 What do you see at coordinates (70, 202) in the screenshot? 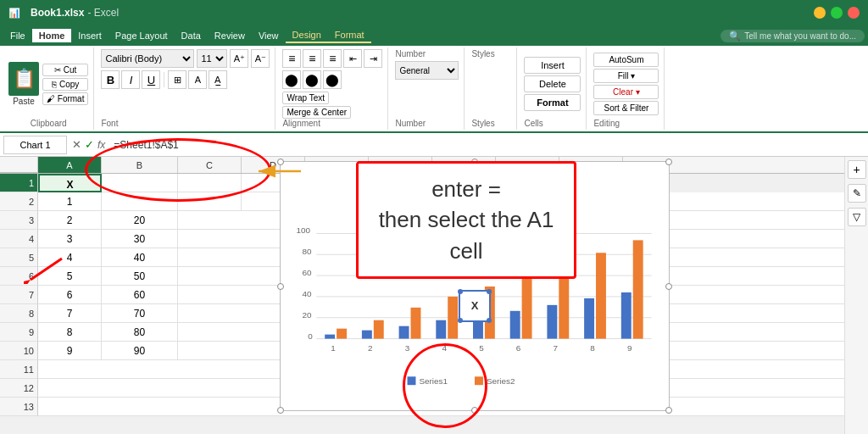
I see `cell-a2: 1` at bounding box center [70, 202].